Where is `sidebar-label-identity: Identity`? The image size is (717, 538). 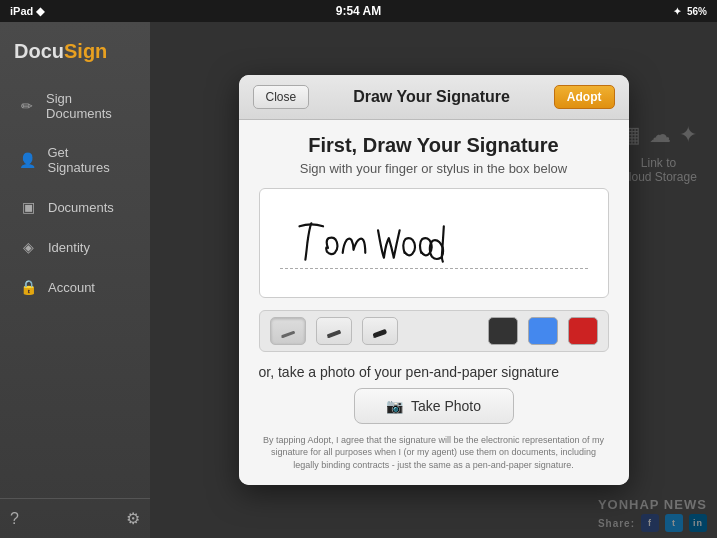
sidebar-label-identity: Identity is located at coordinates (69, 248).